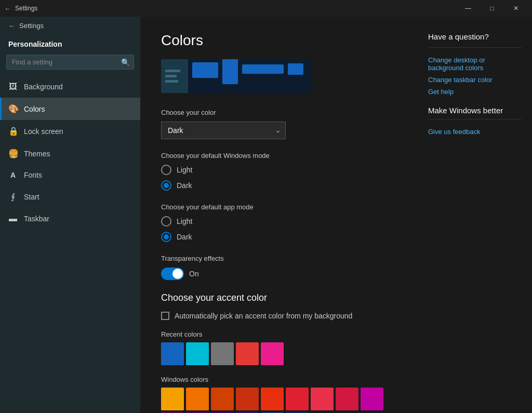 This screenshot has width=532, height=413. What do you see at coordinates (7, 8) in the screenshot?
I see `back-icon: ←` at bounding box center [7, 8].